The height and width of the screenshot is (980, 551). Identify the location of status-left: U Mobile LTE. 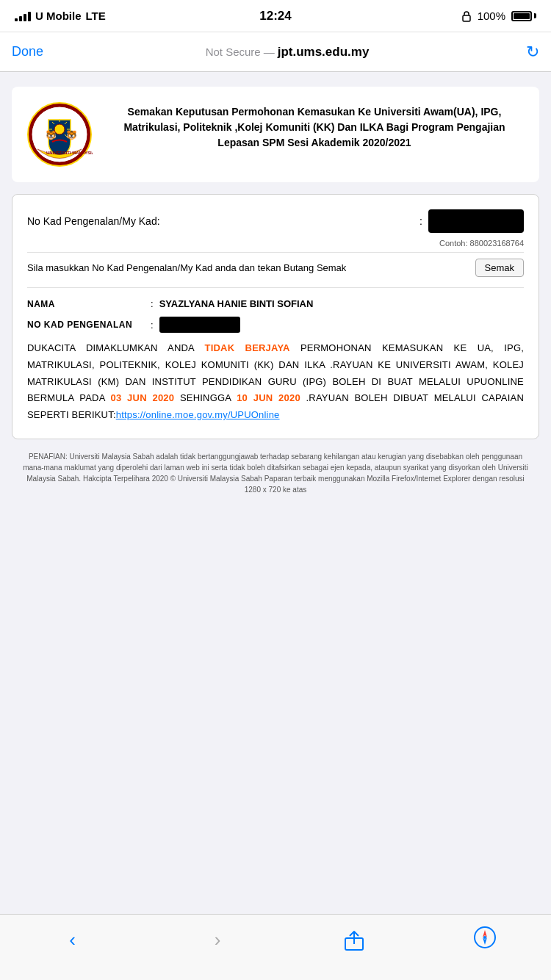
(60, 16).